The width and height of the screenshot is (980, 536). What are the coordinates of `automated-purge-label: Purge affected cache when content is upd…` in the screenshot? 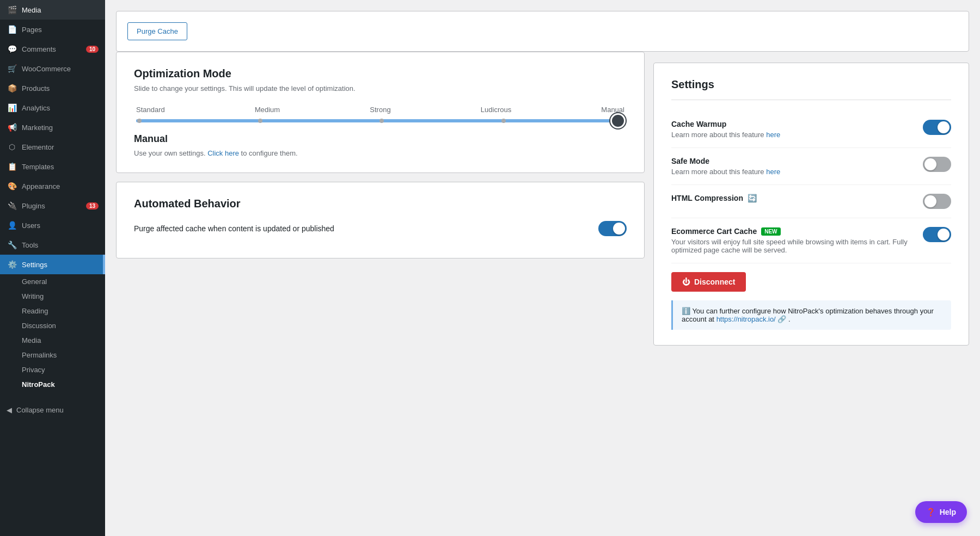 It's located at (234, 229).